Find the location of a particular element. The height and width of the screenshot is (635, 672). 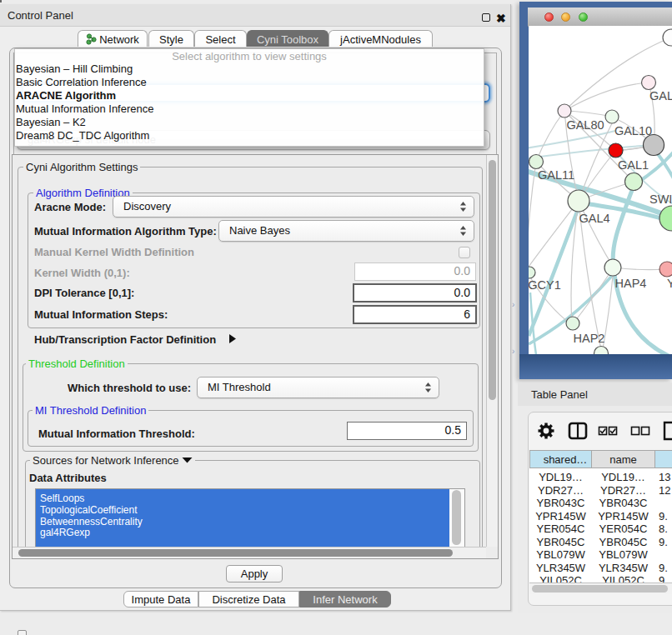

svg-text: YJ is located at coordinates (669, 283).